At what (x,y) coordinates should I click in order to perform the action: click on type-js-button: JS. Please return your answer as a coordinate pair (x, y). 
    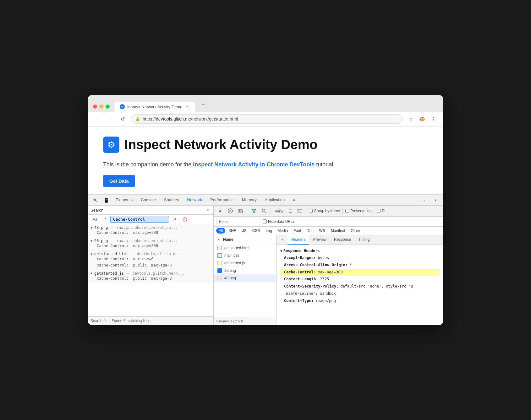
    Looking at the image, I should click on (244, 231).